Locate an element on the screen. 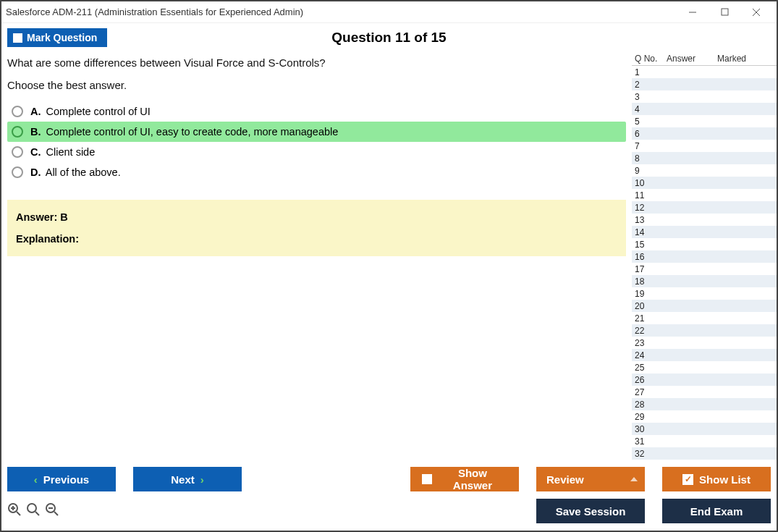 The image size is (778, 532). qlist-number: 22 is located at coordinates (651, 331).